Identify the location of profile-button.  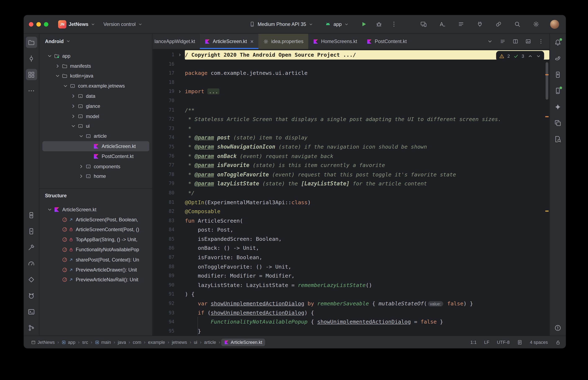
(555, 24).